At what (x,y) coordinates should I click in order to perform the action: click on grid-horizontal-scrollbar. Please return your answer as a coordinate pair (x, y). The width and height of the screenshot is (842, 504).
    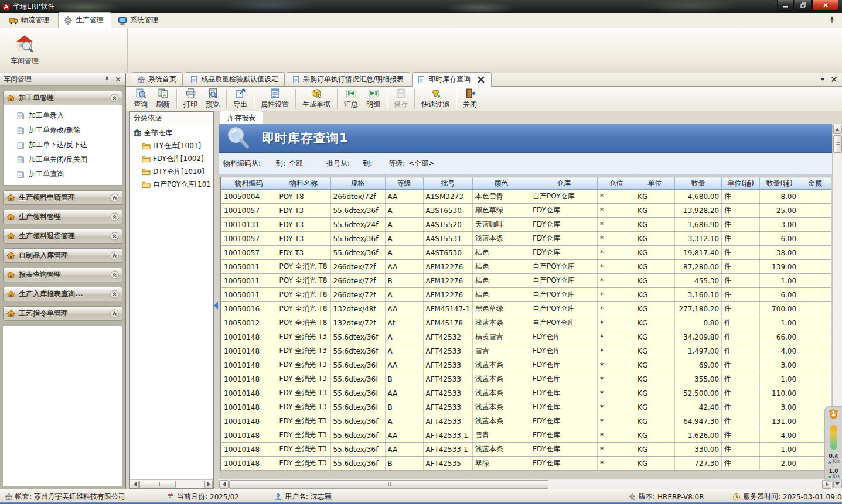
    Looking at the image, I should click on (525, 484).